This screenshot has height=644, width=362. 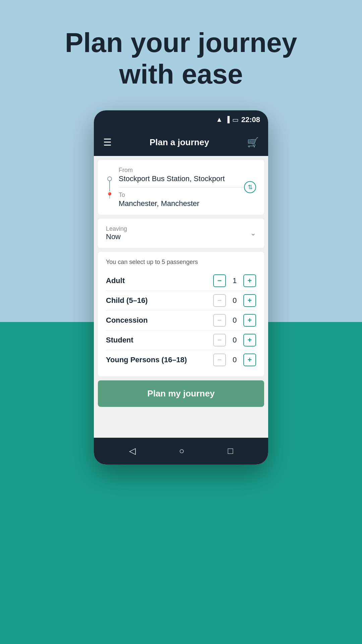 What do you see at coordinates (235, 340) in the screenshot?
I see `count-student: 0` at bounding box center [235, 340].